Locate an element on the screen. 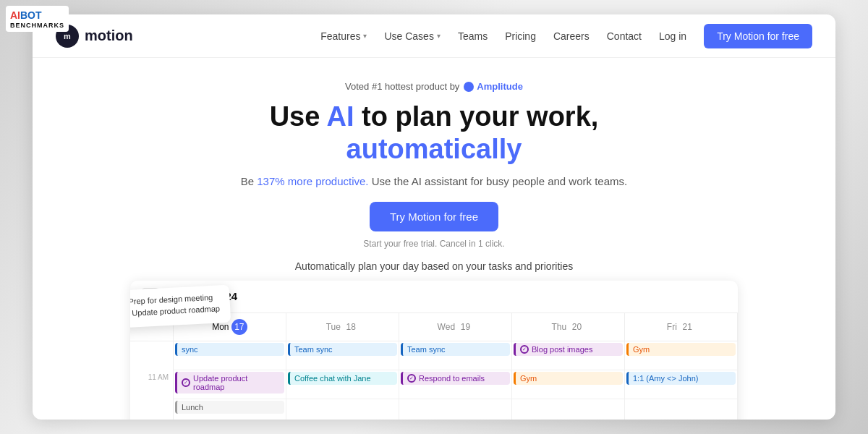  day-header-wed: Wed 19 is located at coordinates (456, 327).